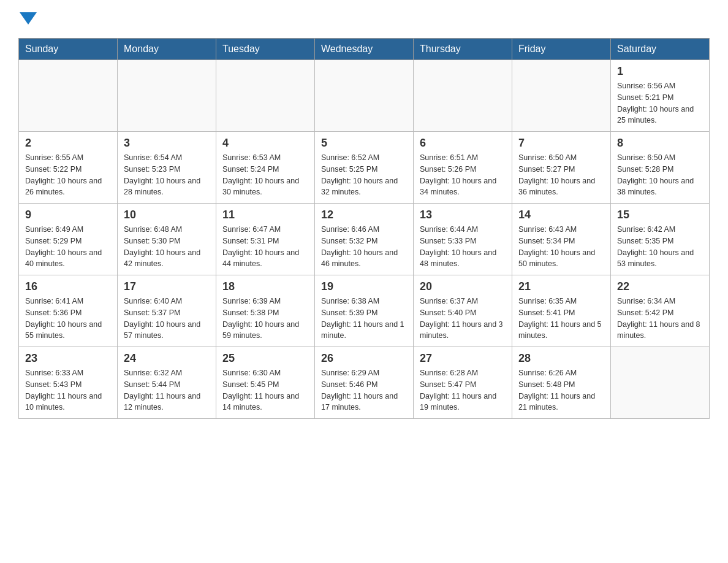 The image size is (728, 563). I want to click on day-info: Sunrise: 6:26 AM Sunset: 5:48 PM Dayligh…, so click(561, 390).